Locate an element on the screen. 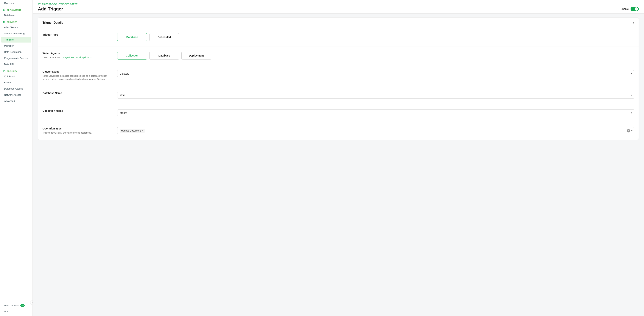  changestream-link: changestream watch options ↗ is located at coordinates (76, 57).